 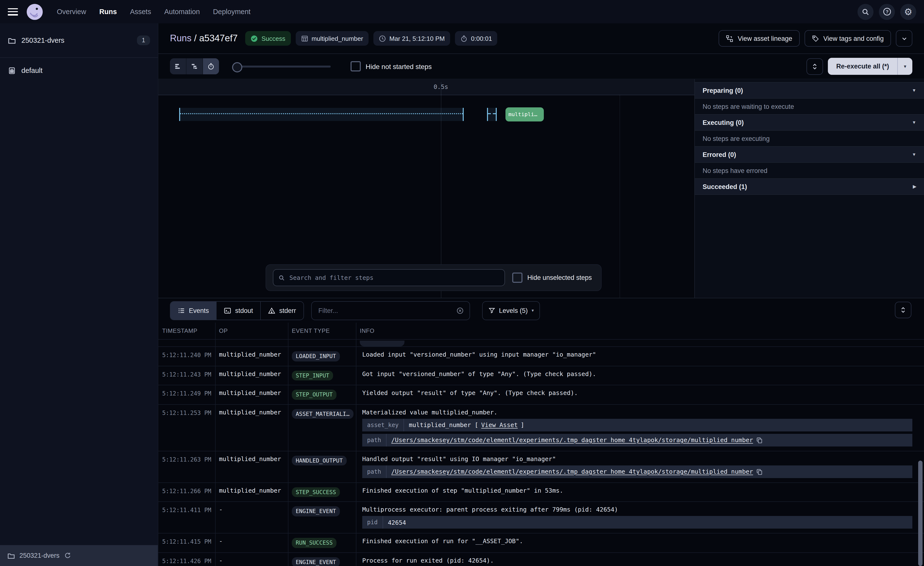 What do you see at coordinates (282, 310) in the screenshot?
I see `tab-stderr: stderr` at bounding box center [282, 310].